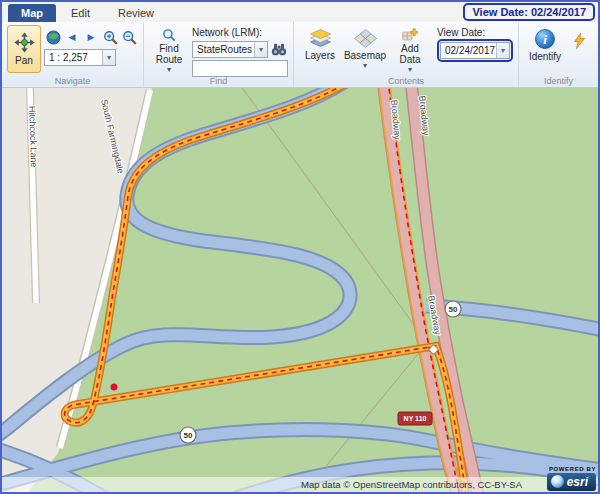  What do you see at coordinates (72, 37) in the screenshot?
I see `chevron-left-icon: ◀` at bounding box center [72, 37].